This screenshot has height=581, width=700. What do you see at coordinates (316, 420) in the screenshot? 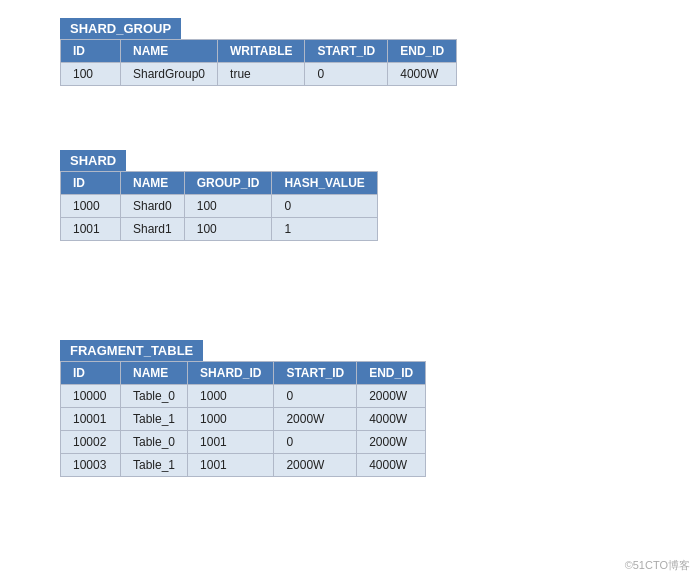
I see `ft-r2-start: 2000W` at bounding box center [316, 420].